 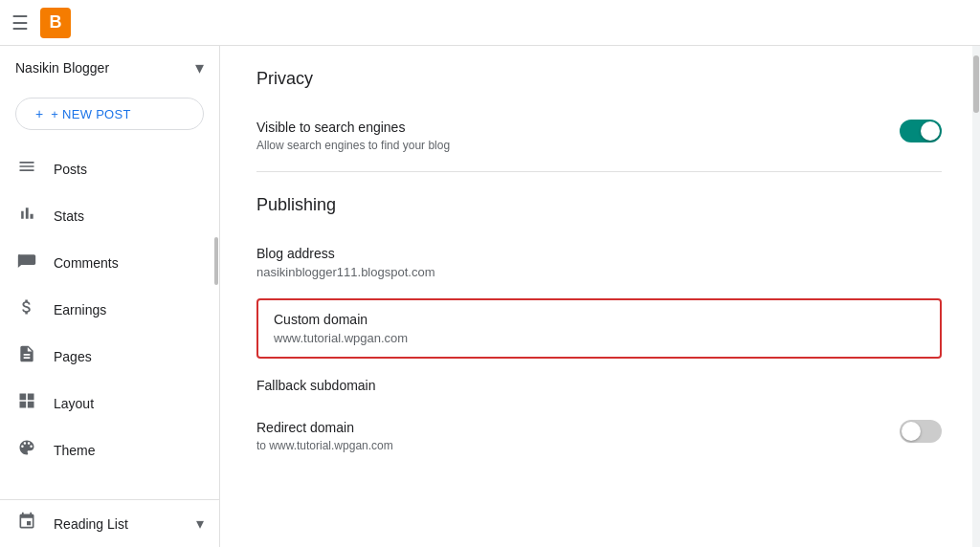 I want to click on chevron-down-icon: ▾, so click(x=199, y=68).